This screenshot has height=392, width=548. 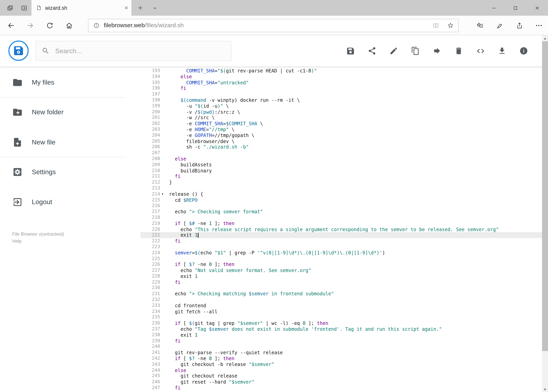 What do you see at coordinates (70, 112) in the screenshot?
I see `sidebar-item-new-folder: New folder` at bounding box center [70, 112].